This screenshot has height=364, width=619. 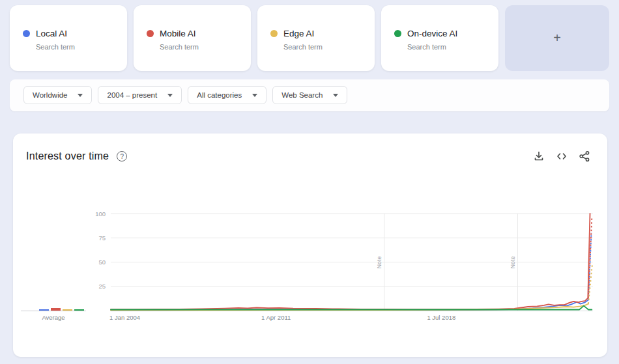 What do you see at coordinates (57, 95) in the screenshot?
I see `region-filter-dropdown: Worldwide` at bounding box center [57, 95].